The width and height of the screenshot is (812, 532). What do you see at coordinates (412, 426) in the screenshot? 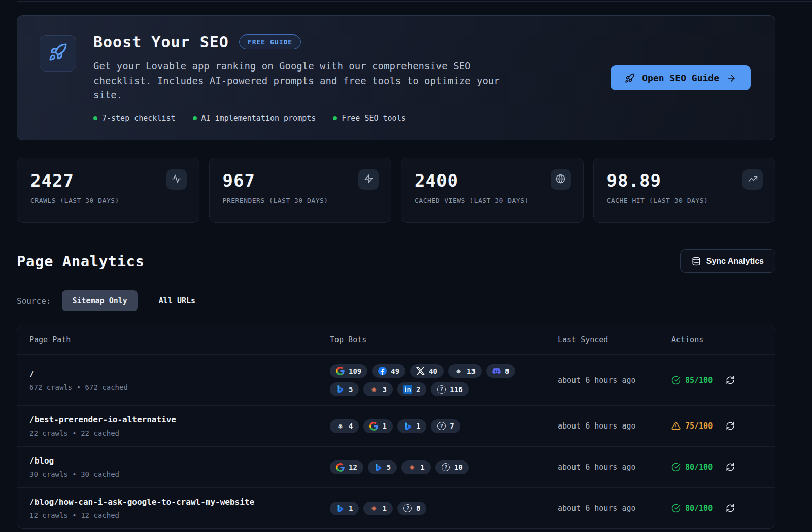
I see `bot-badge-bing: 1` at bounding box center [412, 426].